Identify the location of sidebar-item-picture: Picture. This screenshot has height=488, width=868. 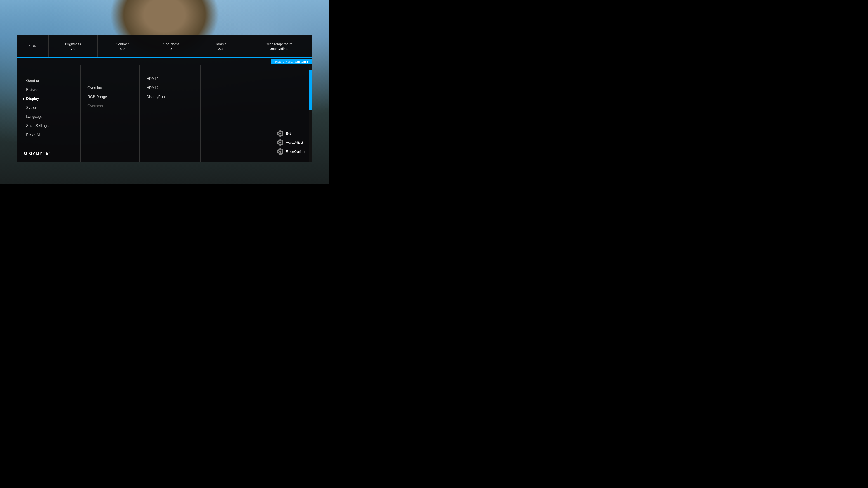
(49, 90).